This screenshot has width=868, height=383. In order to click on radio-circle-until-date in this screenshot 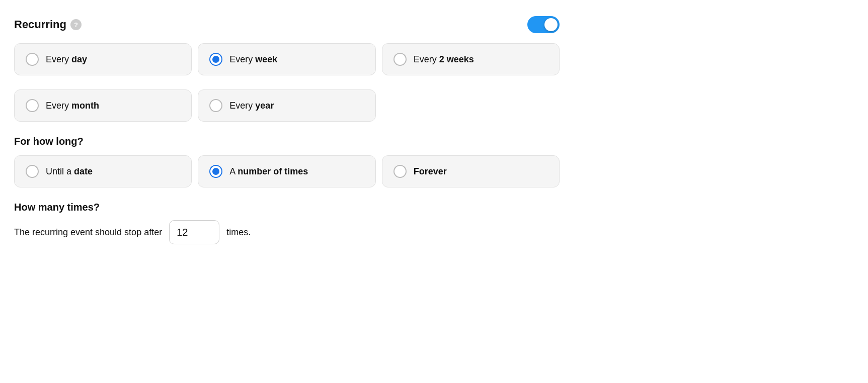, I will do `click(32, 171)`.